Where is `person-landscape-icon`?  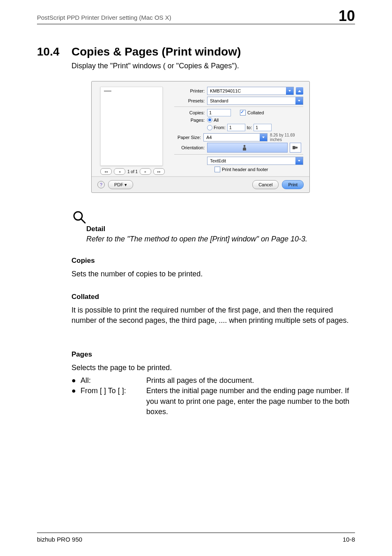
person-landscape-icon is located at coordinates (295, 148).